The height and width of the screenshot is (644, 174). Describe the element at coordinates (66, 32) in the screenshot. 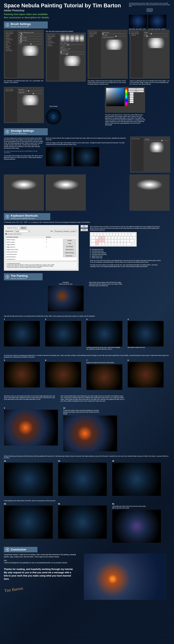

I see `panel-caption: Size: Alter slide randomness (good for n…` at that location.